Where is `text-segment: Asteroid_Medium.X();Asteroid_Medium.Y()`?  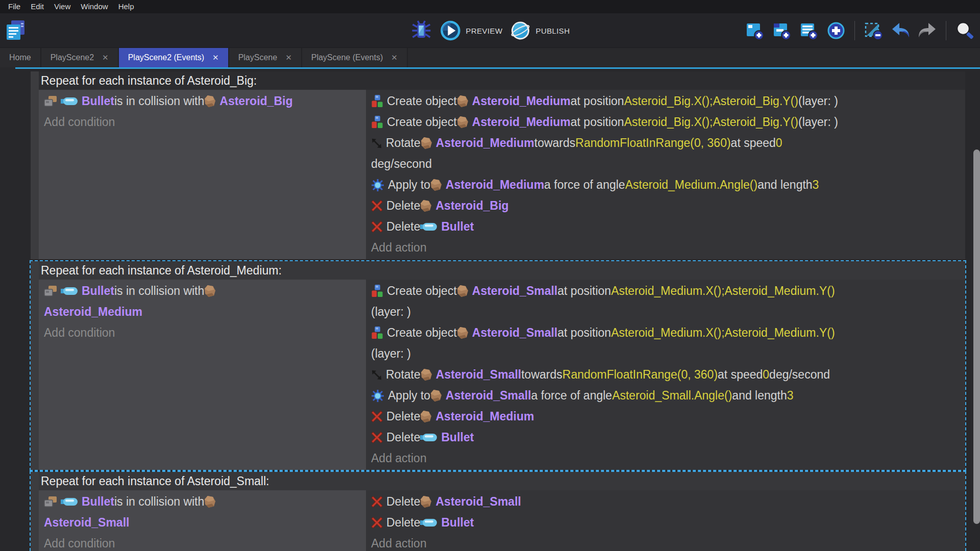
text-segment: Asteroid_Medium.X();Asteroid_Medium.Y() is located at coordinates (723, 333).